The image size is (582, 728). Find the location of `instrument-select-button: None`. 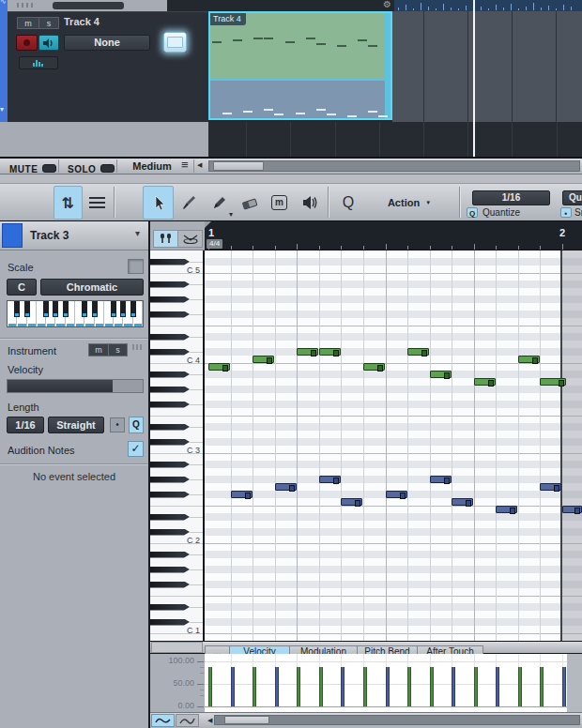

instrument-select-button: None is located at coordinates (107, 43).